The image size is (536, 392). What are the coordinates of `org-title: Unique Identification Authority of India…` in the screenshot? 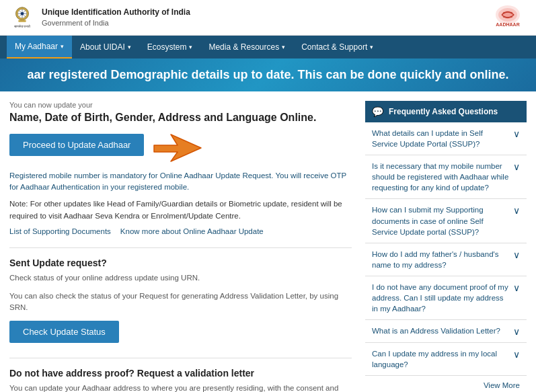 It's located at (116, 17).